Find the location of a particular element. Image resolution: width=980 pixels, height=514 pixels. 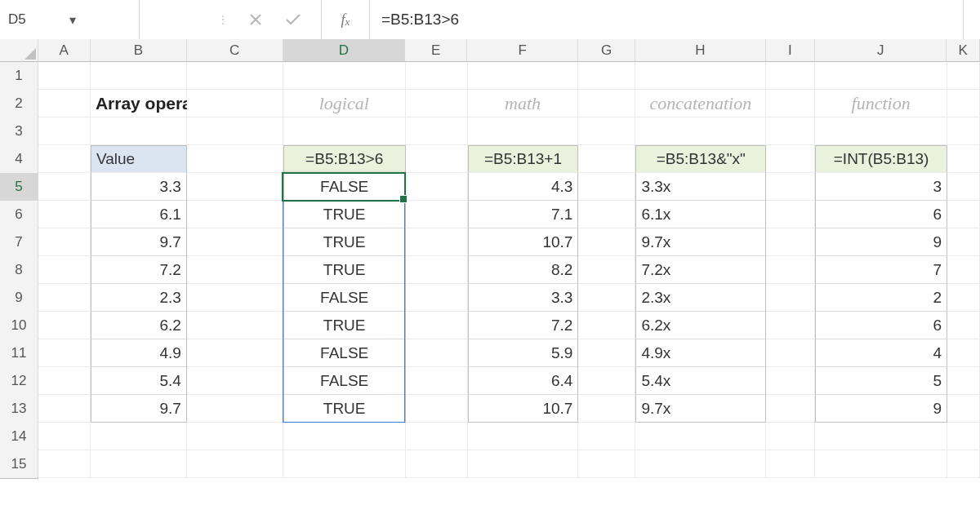

table-cell: 6.4 is located at coordinates (523, 381).